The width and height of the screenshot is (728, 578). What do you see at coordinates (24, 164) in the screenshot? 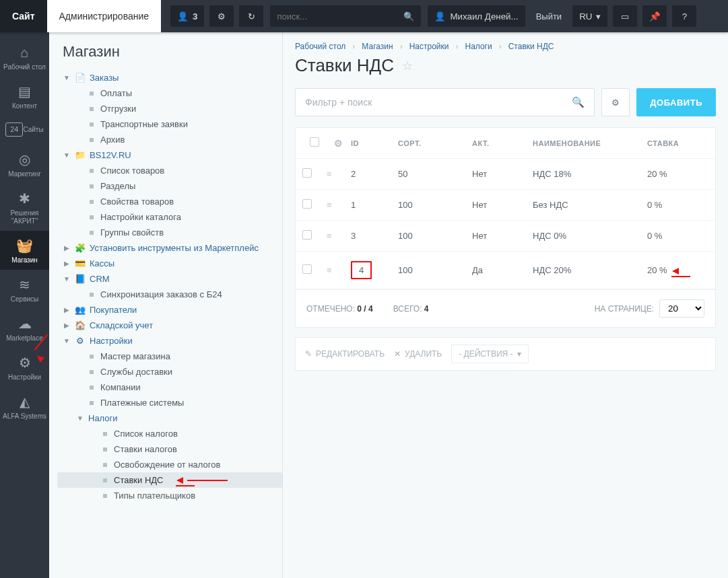
I see `rail-item-маркетинг: ◎Маркетинг` at bounding box center [24, 164].